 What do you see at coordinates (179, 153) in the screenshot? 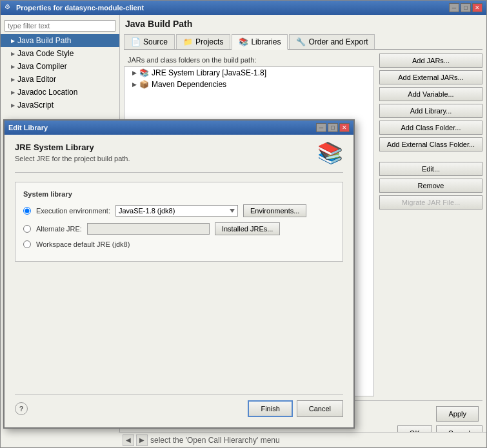
I see `dialog-header: JRE System Library Select JRE for the pr…` at bounding box center [179, 153].